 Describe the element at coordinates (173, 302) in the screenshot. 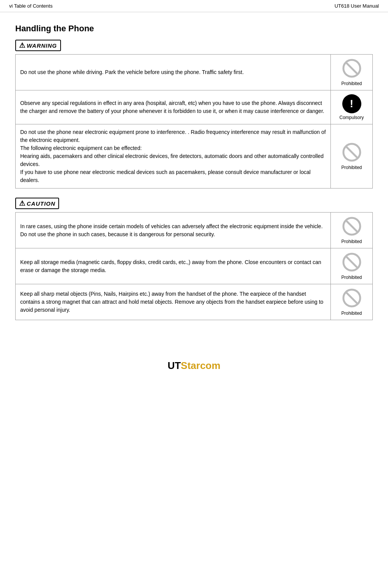

I see `caution-row-3-text: Keep all sharp metal objects (Pins, Nail…` at that location.